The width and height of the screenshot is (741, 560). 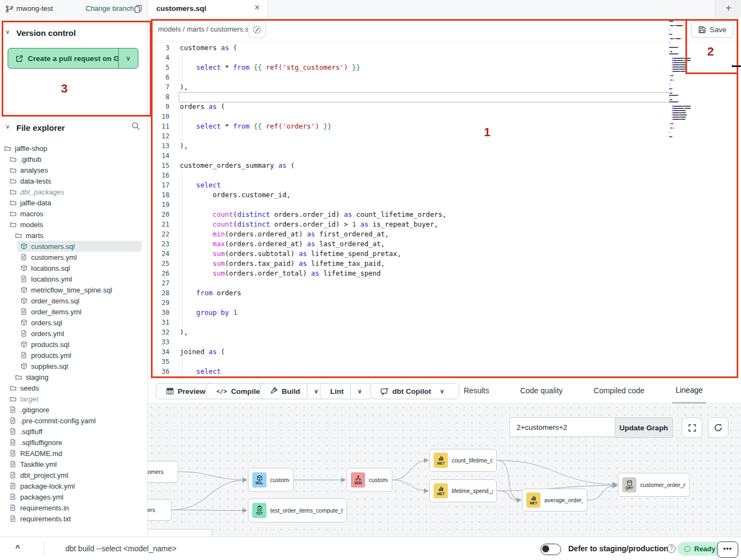 What do you see at coordinates (728, 9) in the screenshot?
I see `new-tab-button: +` at bounding box center [728, 9].